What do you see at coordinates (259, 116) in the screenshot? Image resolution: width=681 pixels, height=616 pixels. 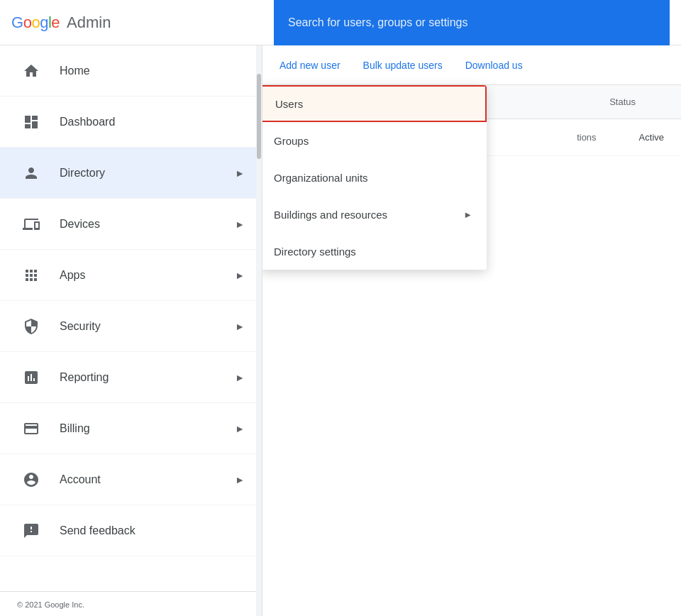 I see `scrollbar-thumb` at bounding box center [259, 116].